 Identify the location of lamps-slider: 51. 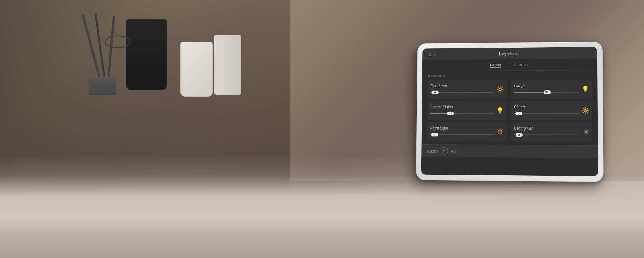
(546, 92).